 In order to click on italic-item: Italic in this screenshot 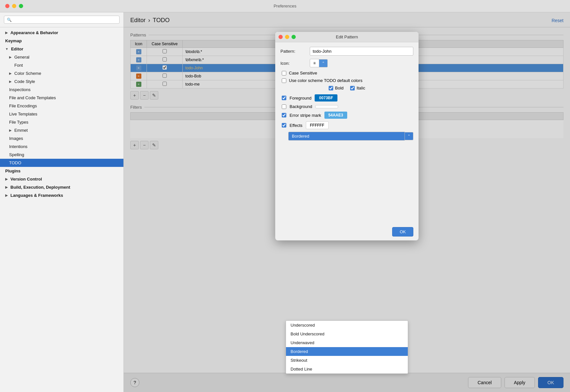, I will do `click(358, 88)`.